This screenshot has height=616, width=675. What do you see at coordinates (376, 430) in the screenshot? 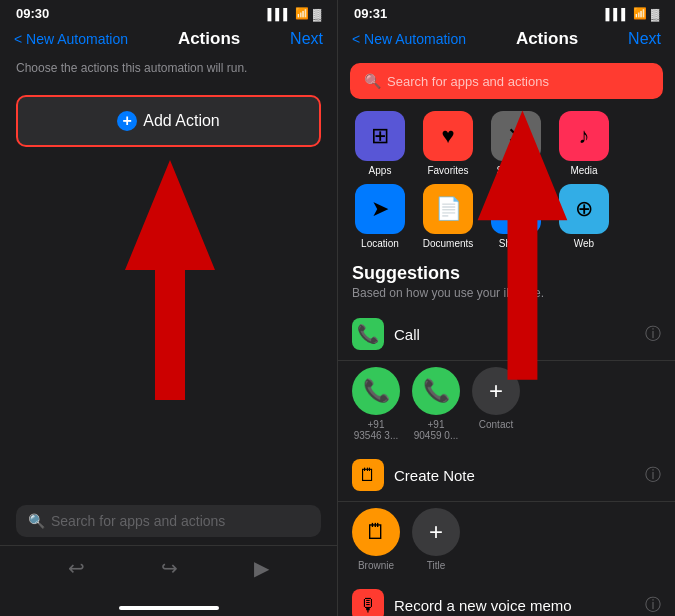
I see `contact-1-label: +9193546 3...` at bounding box center [376, 430].